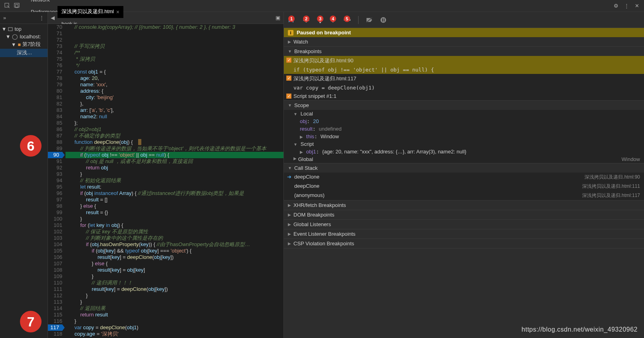 This screenshot has width=644, height=338. What do you see at coordinates (464, 105) in the screenshot?
I see `scope-section: ▼Scope` at bounding box center [464, 105].